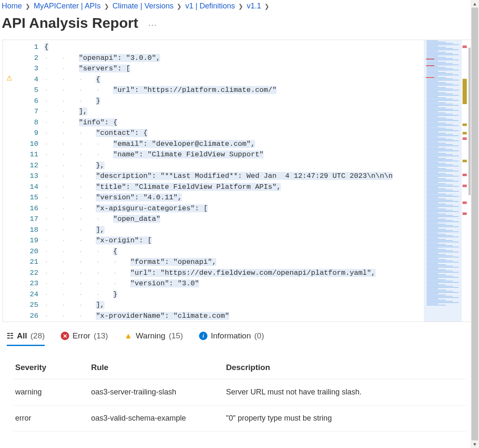 The width and height of the screenshot is (479, 448). What do you see at coordinates (65, 336) in the screenshot?
I see `error-icon: ✕` at bounding box center [65, 336].